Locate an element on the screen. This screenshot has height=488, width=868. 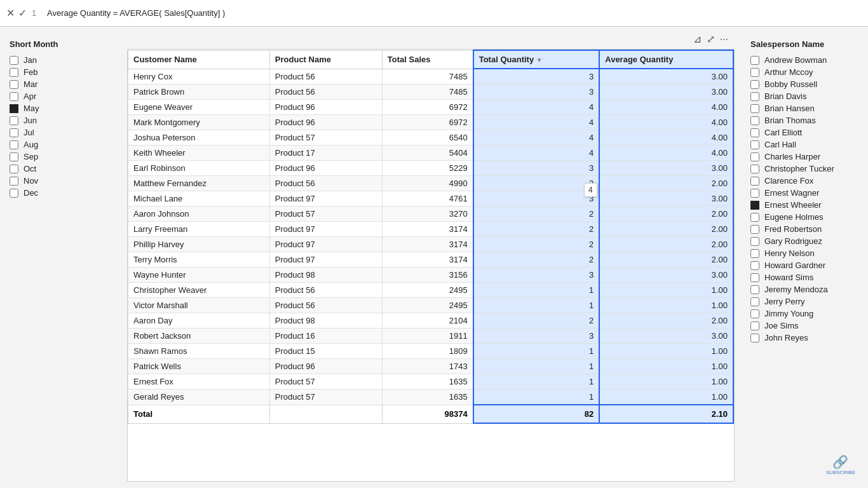
month-item: Jun is located at coordinates (64, 121).